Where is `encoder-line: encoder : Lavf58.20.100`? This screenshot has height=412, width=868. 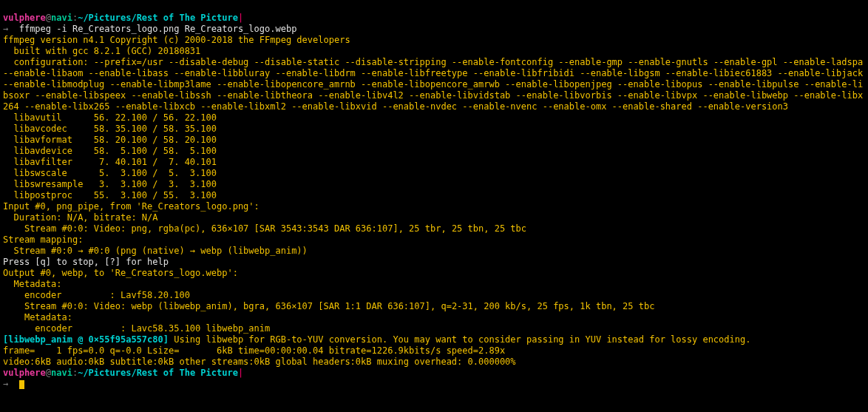 encoder-line: encoder : Lavf58.20.100 is located at coordinates (96, 295).